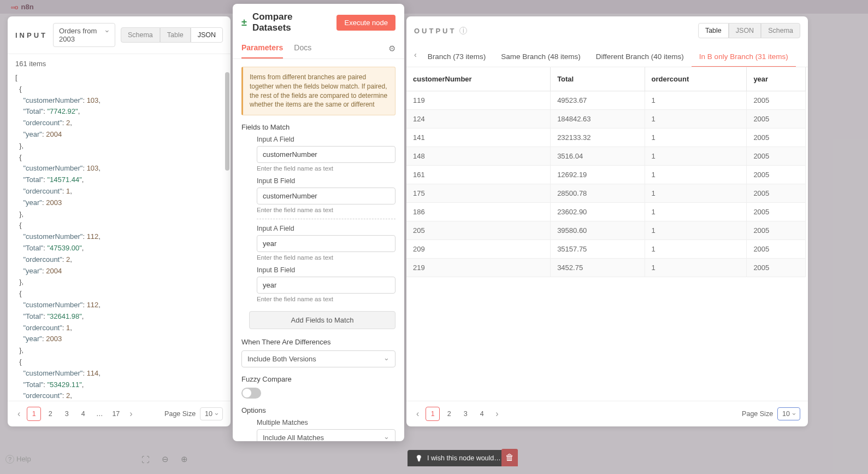 This screenshot has height=474, width=868. Describe the element at coordinates (303, 49) in the screenshot. I see `tab-docs: Docs` at that location.